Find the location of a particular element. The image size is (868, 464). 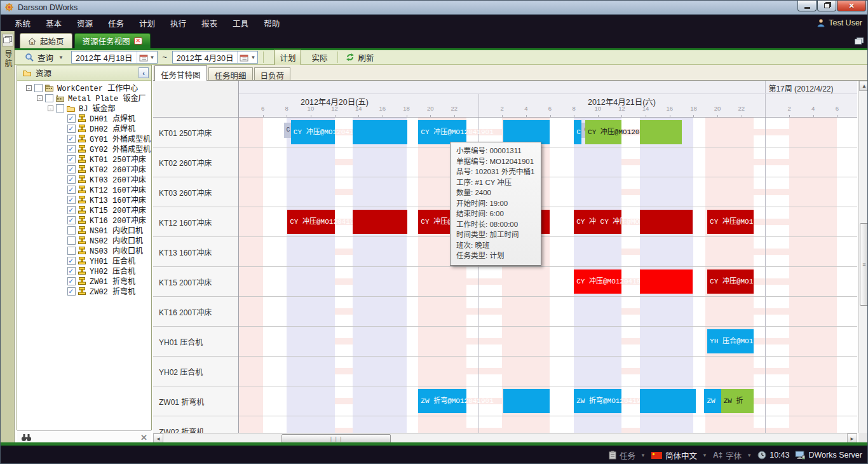

tree-item-dh01: DH01 点焊机 is located at coordinates (84, 118).